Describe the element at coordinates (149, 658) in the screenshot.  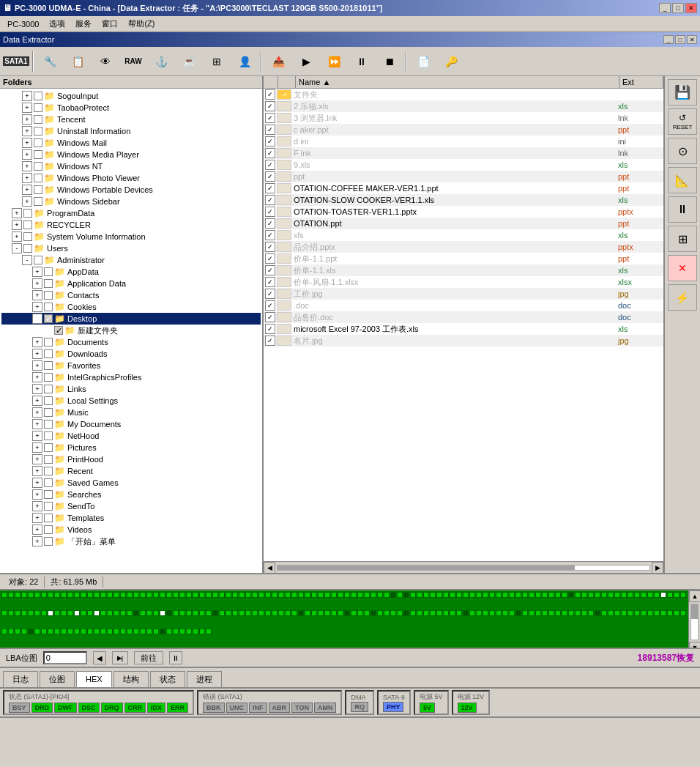
I see `lba-goto-btn: 前往` at that location.